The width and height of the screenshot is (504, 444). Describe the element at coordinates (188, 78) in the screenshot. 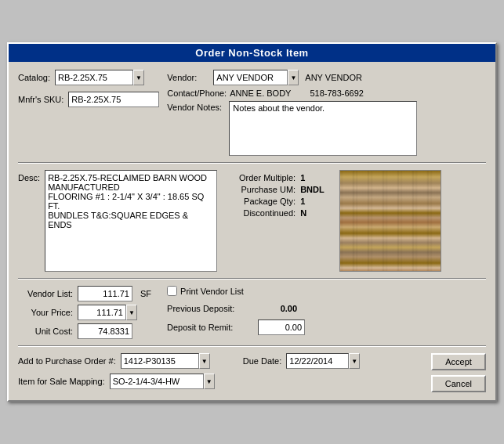

I see `vendor-label: Vendor:` at that location.